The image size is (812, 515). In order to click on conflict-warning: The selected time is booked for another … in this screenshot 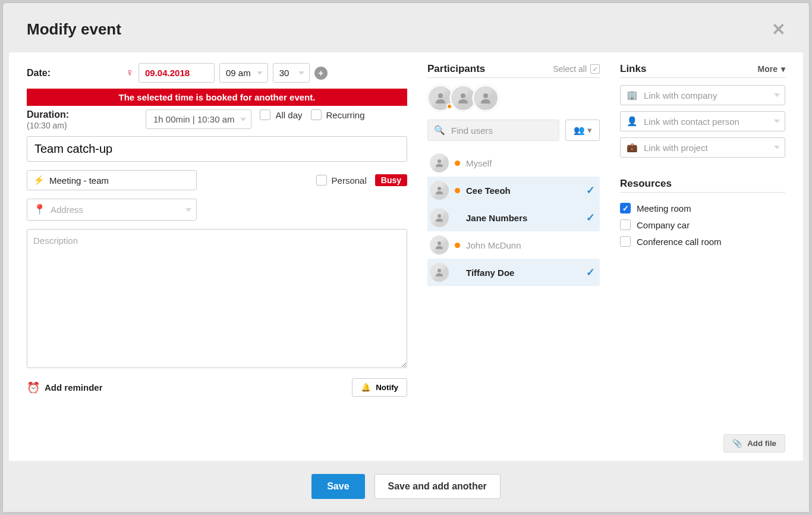, I will do `click(217, 98)`.